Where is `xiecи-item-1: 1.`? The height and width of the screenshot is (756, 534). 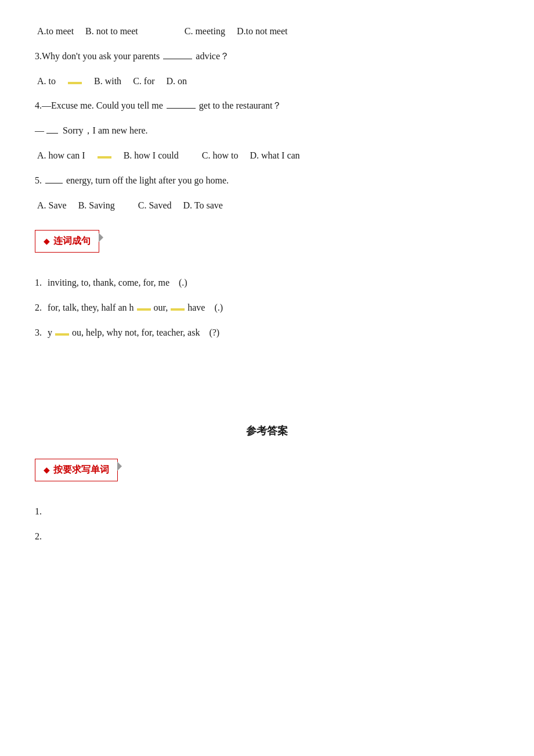
xiecи-item-1: 1. is located at coordinates (267, 512).